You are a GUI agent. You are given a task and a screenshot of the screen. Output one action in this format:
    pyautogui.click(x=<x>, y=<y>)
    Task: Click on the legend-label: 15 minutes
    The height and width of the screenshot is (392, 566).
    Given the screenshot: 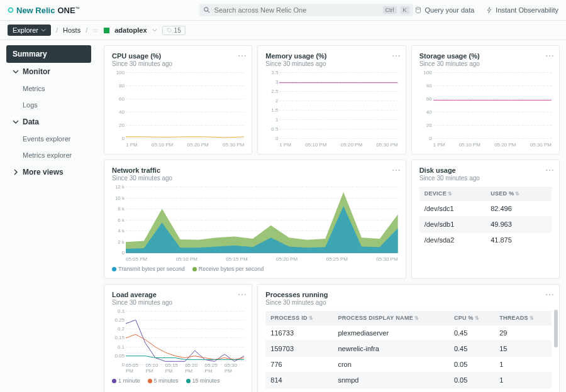 What is the action you would take?
    pyautogui.click(x=206, y=381)
    